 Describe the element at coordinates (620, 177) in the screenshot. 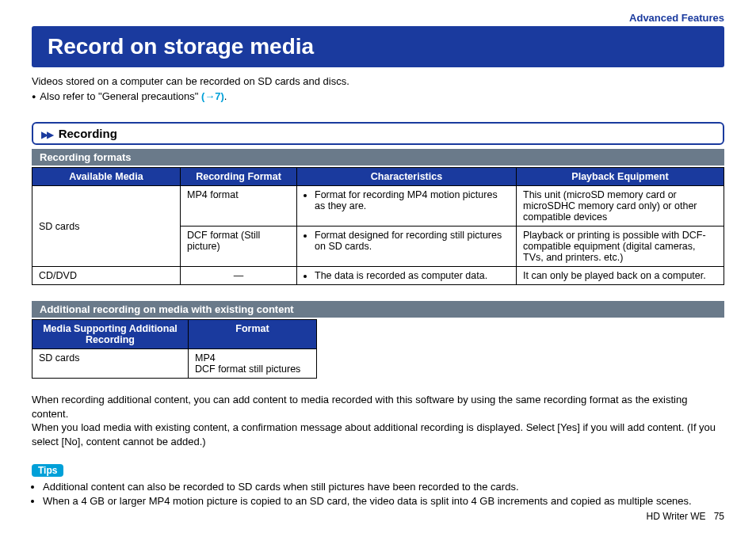

I see `th-playback: Playback Equipment` at that location.